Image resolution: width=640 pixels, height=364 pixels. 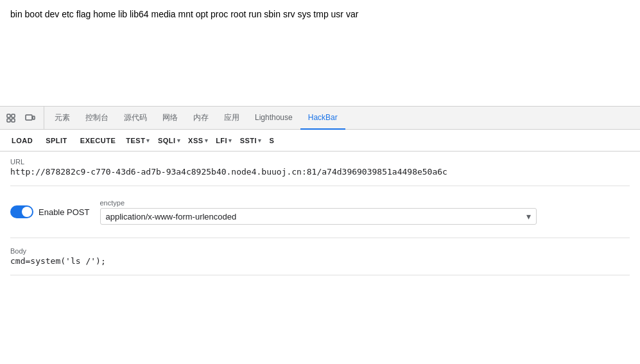 I want to click on tab-memory: 内存, so click(x=201, y=118).